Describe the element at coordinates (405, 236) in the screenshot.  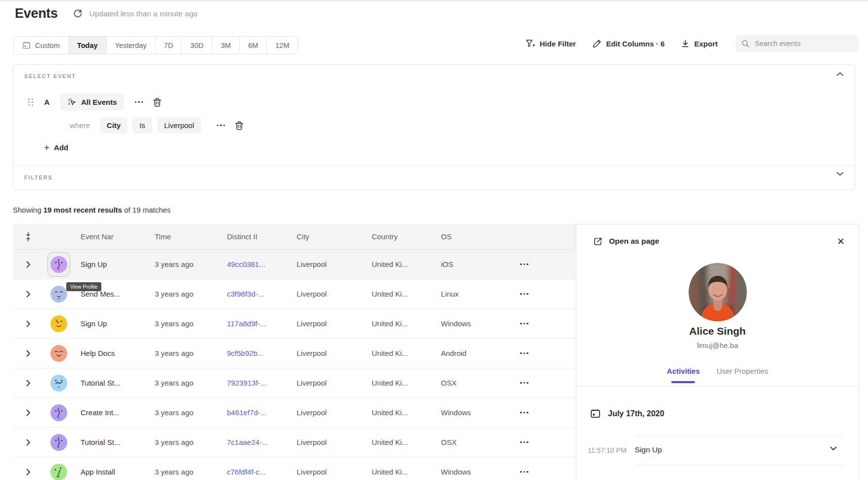
I see `column-header-country: Country` at that location.